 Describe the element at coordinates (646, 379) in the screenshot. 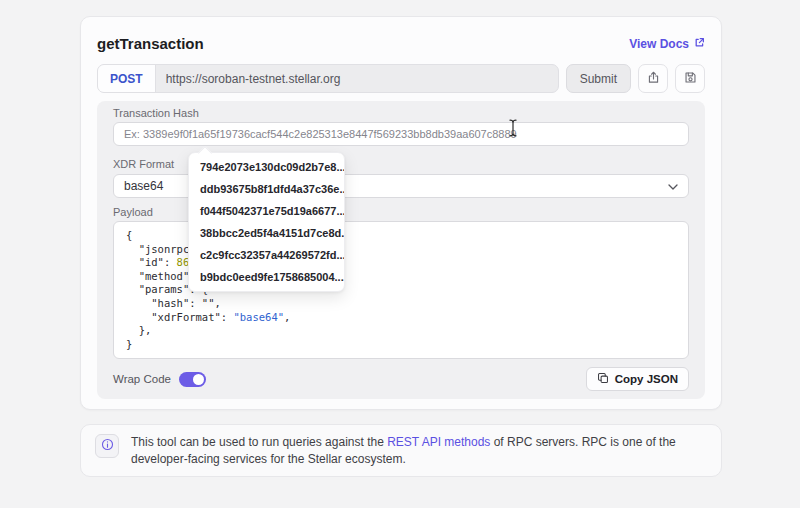

I see `copy-json-label: Copy JSON` at that location.